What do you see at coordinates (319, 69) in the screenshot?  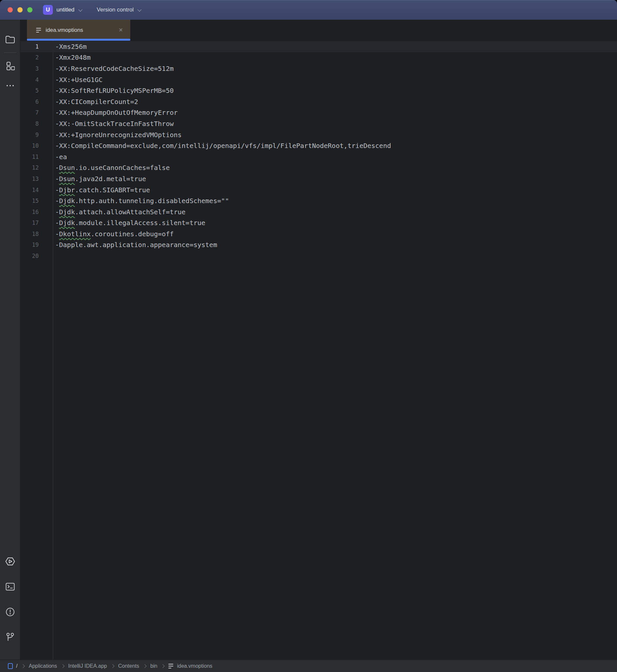 I see `code-line: 3-XX:ReservedCodeCacheSize=512m` at bounding box center [319, 69].